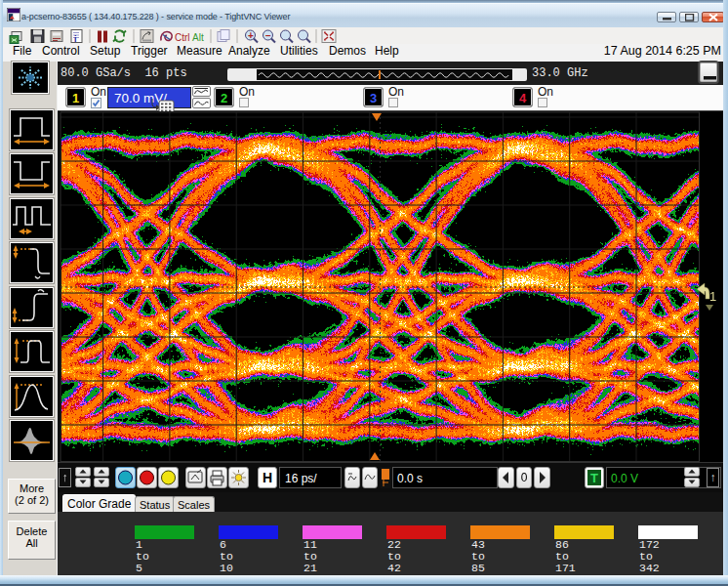  What do you see at coordinates (76, 39) in the screenshot?
I see `svg-text: i` at bounding box center [76, 39].